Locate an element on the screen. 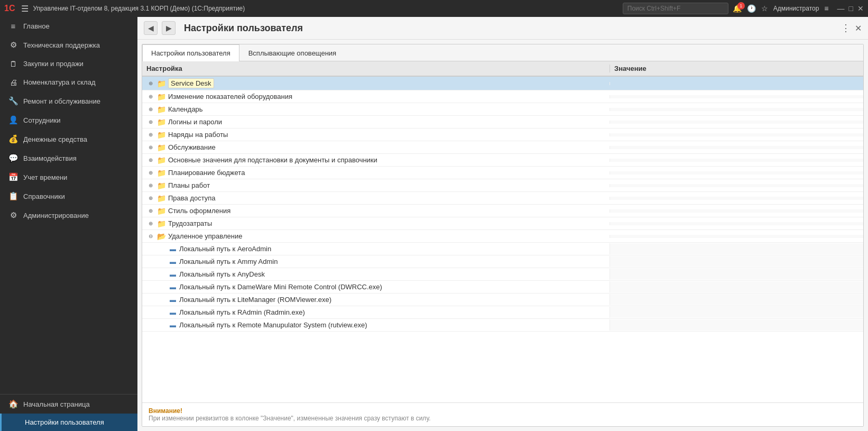 The width and height of the screenshot is (868, 431). forward-button: ▶ is located at coordinates (169, 28).